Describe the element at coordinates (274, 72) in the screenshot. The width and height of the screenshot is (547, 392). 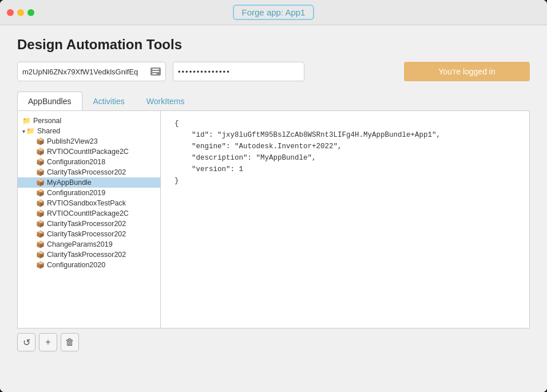
I see `top-bar: You're logged in` at that location.